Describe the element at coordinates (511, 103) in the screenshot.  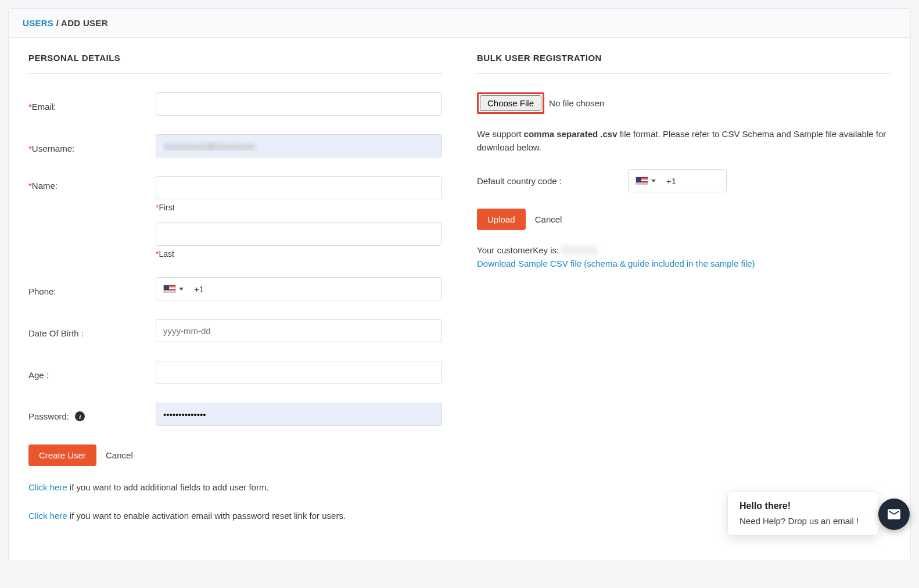
I see `choose-file-highlight: Choose File` at that location.